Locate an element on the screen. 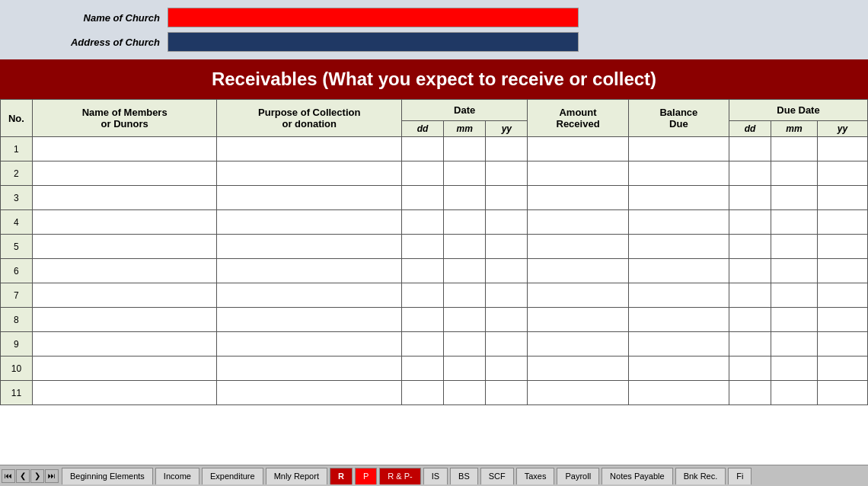 The width and height of the screenshot is (868, 486). tab-notes-payable: Notes Payable is located at coordinates (637, 476).